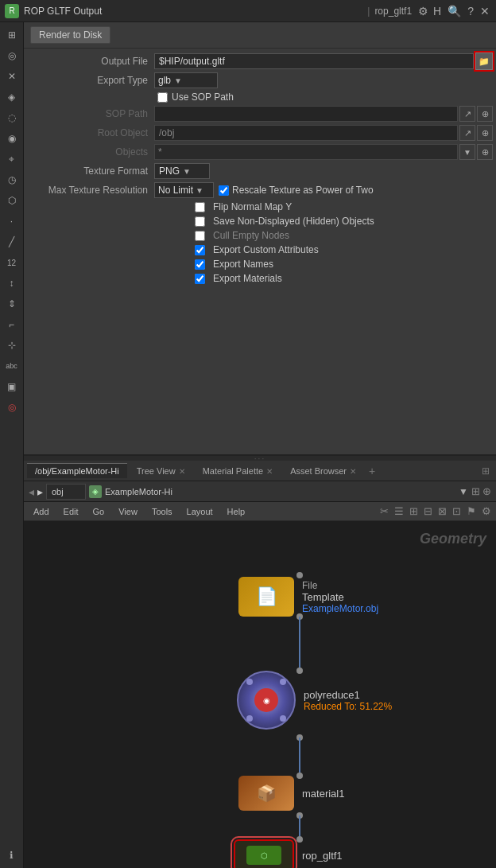  What do you see at coordinates (260, 190) in the screenshot?
I see `max-texture-res-row: Max Texture Resolution No Limit ▼ Rescal…` at bounding box center [260, 190].